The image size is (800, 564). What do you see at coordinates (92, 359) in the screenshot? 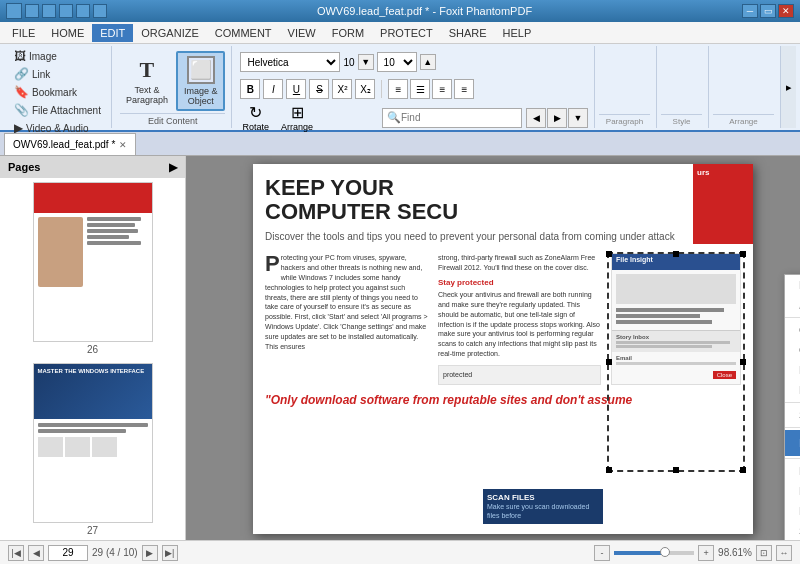
I see `sidebar-content: 26 MASTER THE WINDOWS INTERFACE` at bounding box center [92, 359].